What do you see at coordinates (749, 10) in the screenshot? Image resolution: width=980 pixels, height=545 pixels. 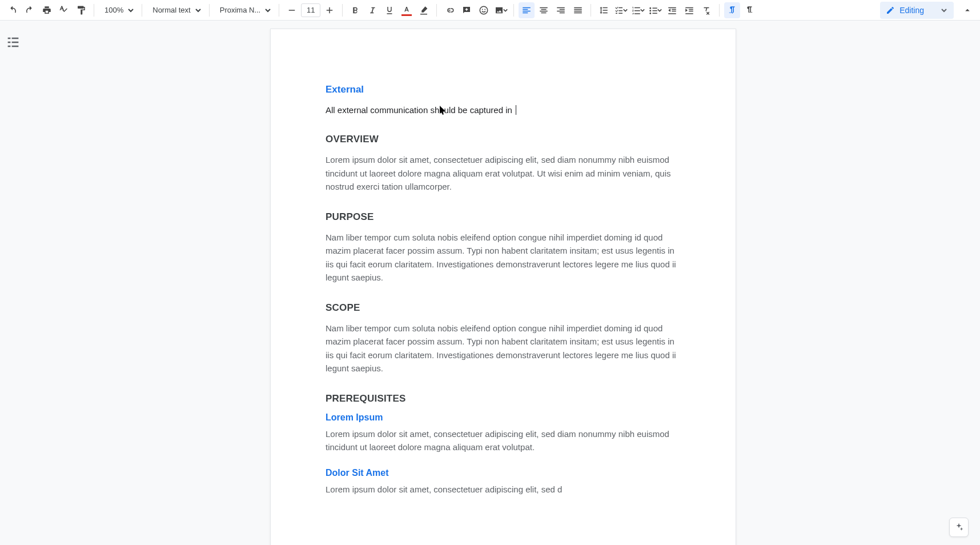 I see `rtl-button` at bounding box center [749, 10].